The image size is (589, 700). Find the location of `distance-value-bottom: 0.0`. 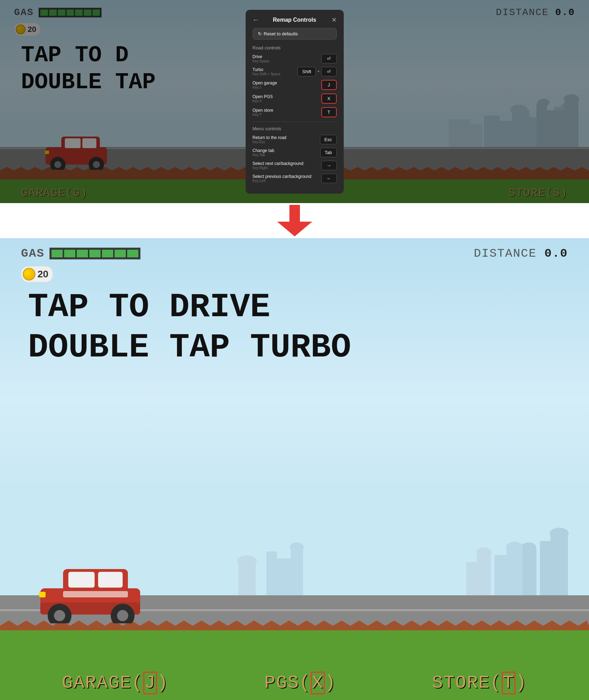

distance-value-bottom: 0.0 is located at coordinates (556, 254).